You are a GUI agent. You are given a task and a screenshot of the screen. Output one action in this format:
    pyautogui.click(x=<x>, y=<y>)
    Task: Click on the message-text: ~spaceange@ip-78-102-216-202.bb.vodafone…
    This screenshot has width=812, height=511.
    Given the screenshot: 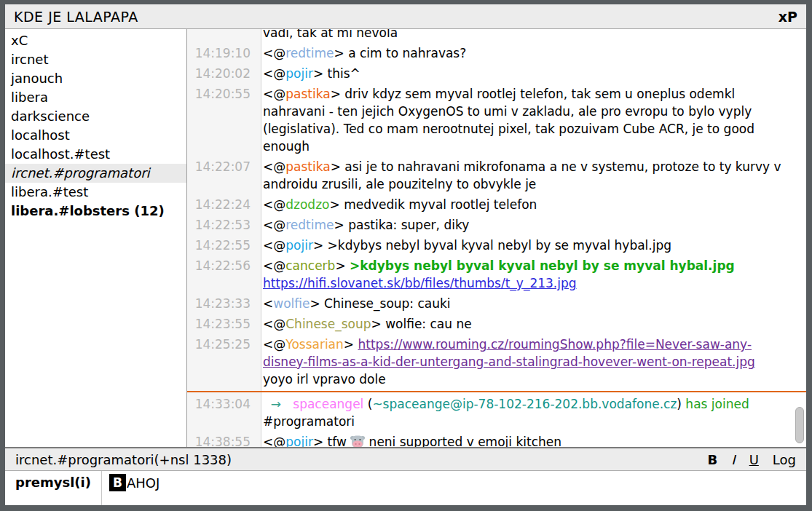 What is the action you would take?
    pyautogui.click(x=524, y=404)
    